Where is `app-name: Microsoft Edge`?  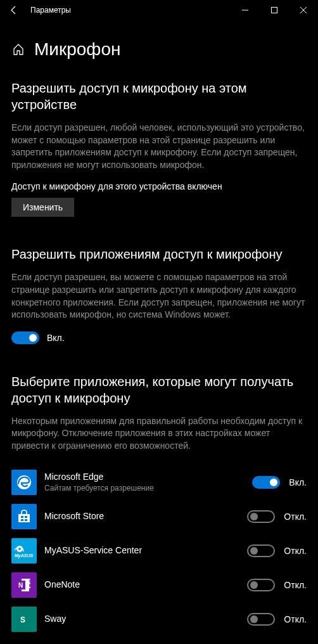 app-name: Microsoft Edge is located at coordinates (148, 477).